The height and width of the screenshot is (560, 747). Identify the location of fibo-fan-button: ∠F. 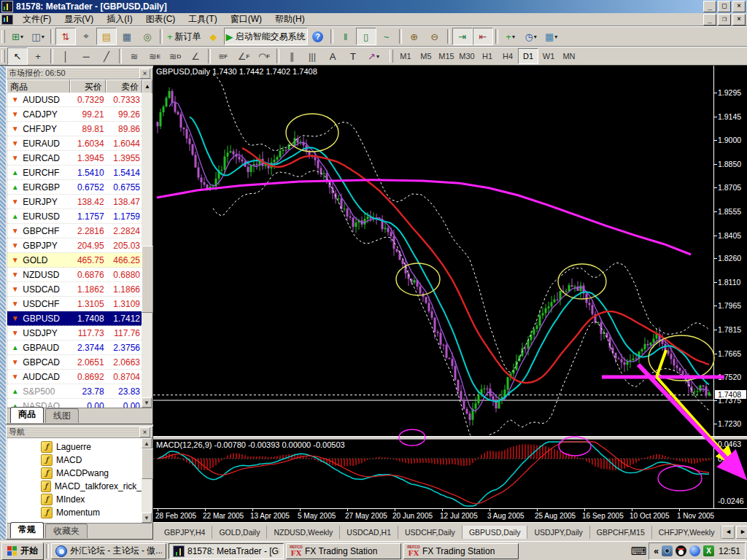
(244, 56).